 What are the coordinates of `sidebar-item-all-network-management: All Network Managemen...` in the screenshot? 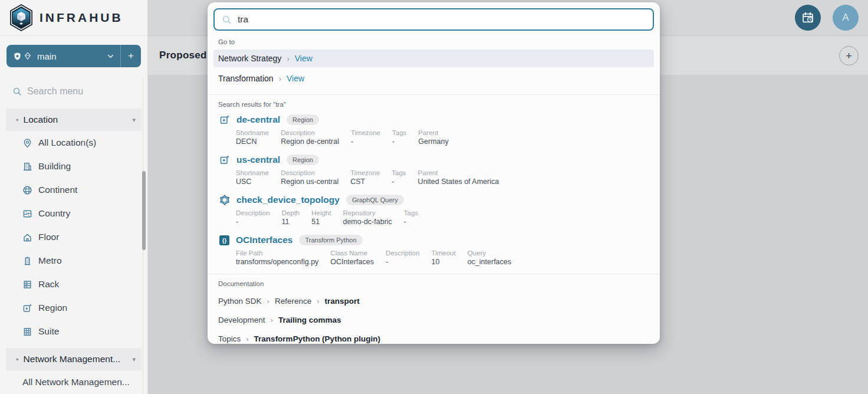 It's located at (74, 382).